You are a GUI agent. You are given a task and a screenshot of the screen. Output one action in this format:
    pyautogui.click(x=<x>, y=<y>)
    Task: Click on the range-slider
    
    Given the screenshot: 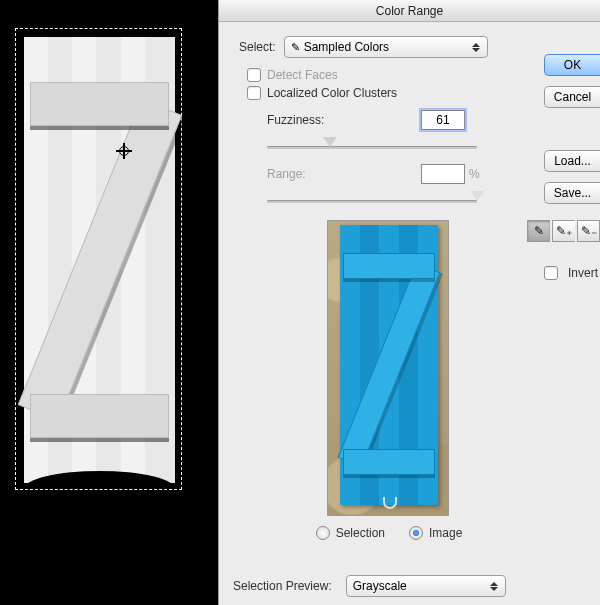 What is the action you would take?
    pyautogui.click(x=372, y=201)
    